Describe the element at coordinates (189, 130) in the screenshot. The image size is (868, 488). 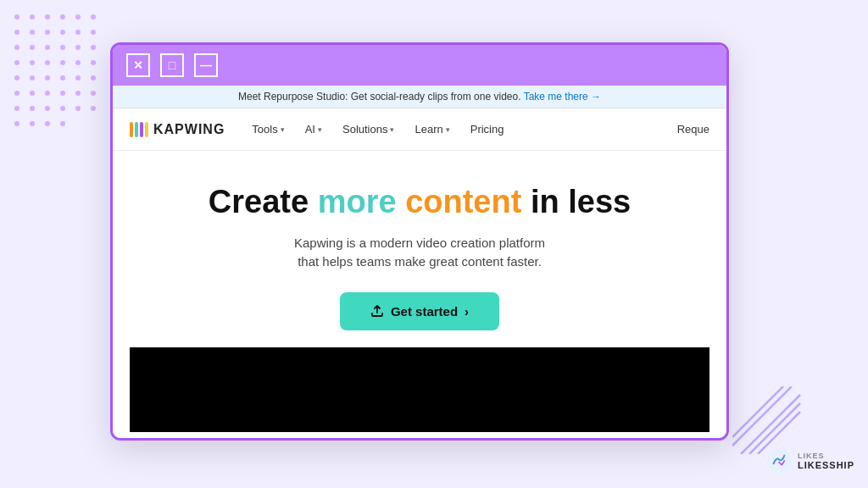
I see `logo-text: KAPWING` at that location.